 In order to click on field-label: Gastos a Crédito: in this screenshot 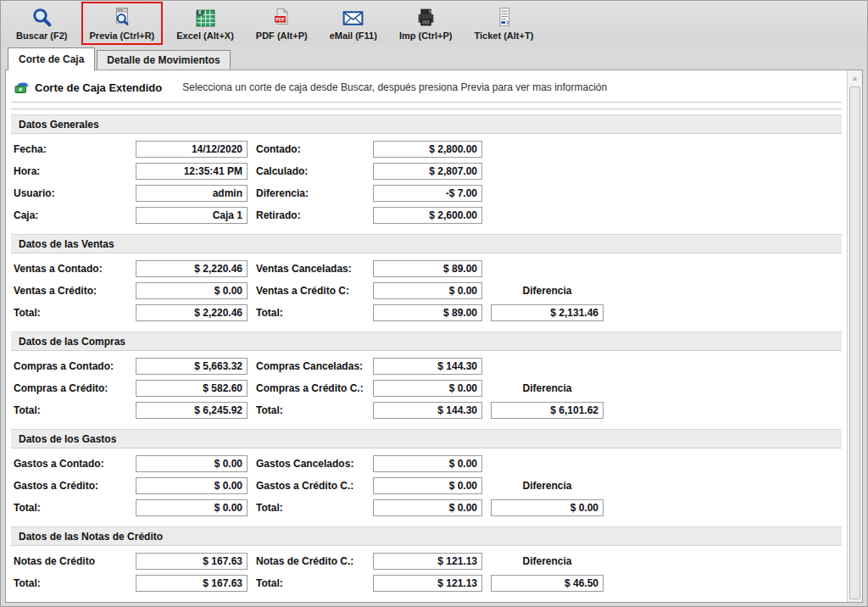, I will do `click(75, 486)`.